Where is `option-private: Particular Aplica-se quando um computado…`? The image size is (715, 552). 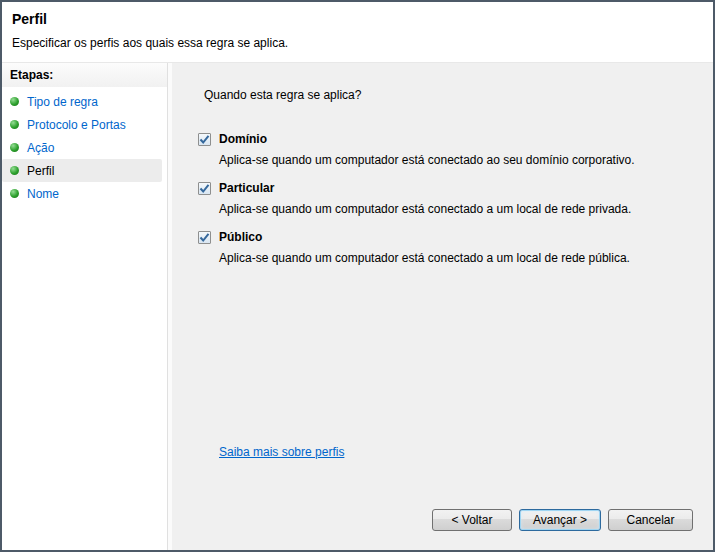 option-private: Particular Aplica-se quando um computado… is located at coordinates (446, 198).